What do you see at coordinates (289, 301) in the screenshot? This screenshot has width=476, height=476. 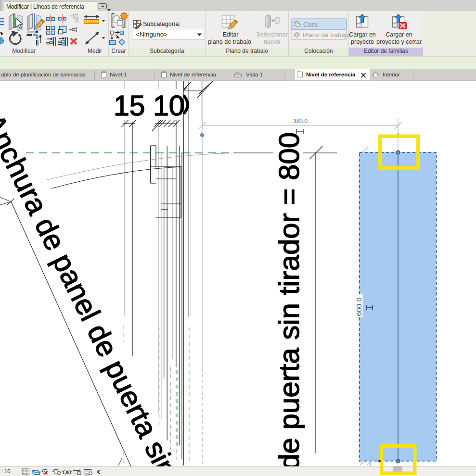 I see `svg-text: de puerta sin tirador = 800` at bounding box center [289, 301].